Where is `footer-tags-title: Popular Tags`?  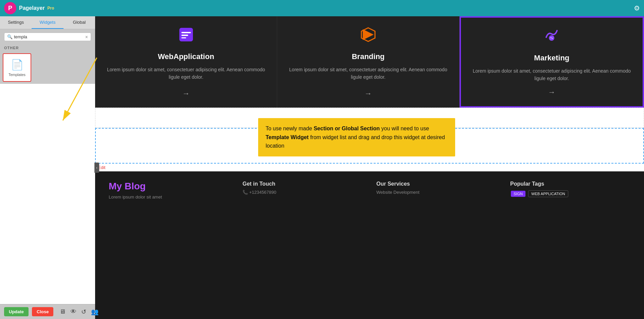 footer-tags-title: Popular Tags is located at coordinates (570, 184).